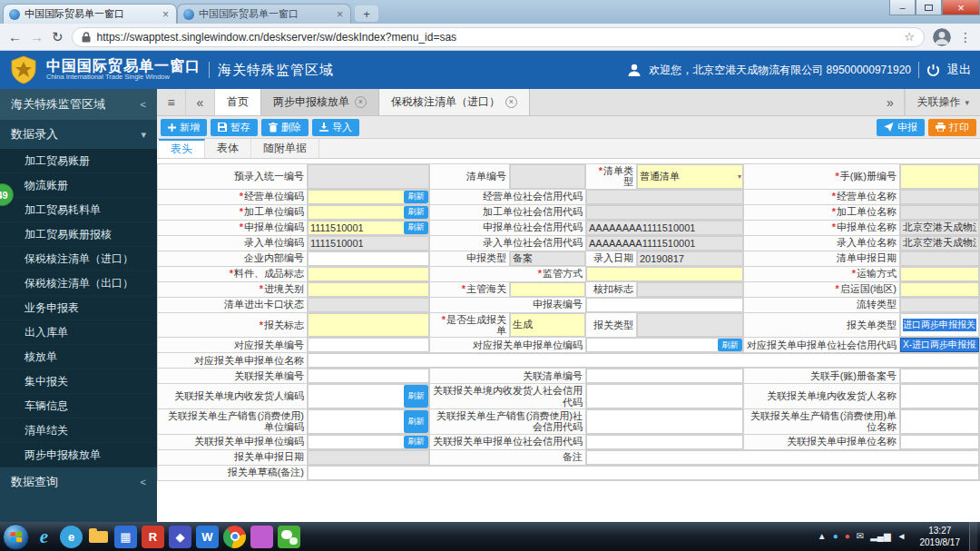 The image size is (980, 551). What do you see at coordinates (498, 37) in the screenshot?
I see `url-bar: https://swapptest.singlewindow.cn/deskse…` at bounding box center [498, 37].